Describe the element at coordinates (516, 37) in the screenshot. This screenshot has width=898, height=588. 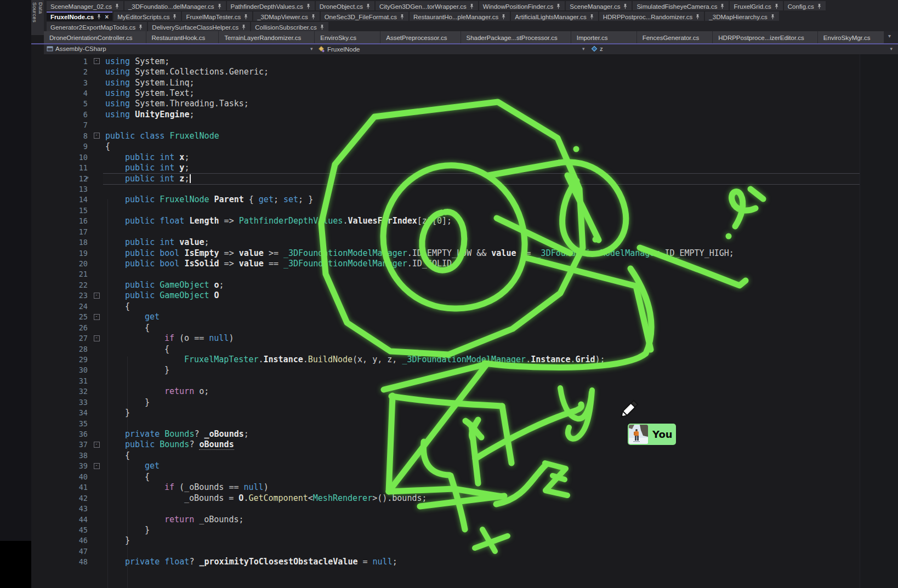
I see `document-tab: ShaderPackage...stProcessor.cs` at that location.